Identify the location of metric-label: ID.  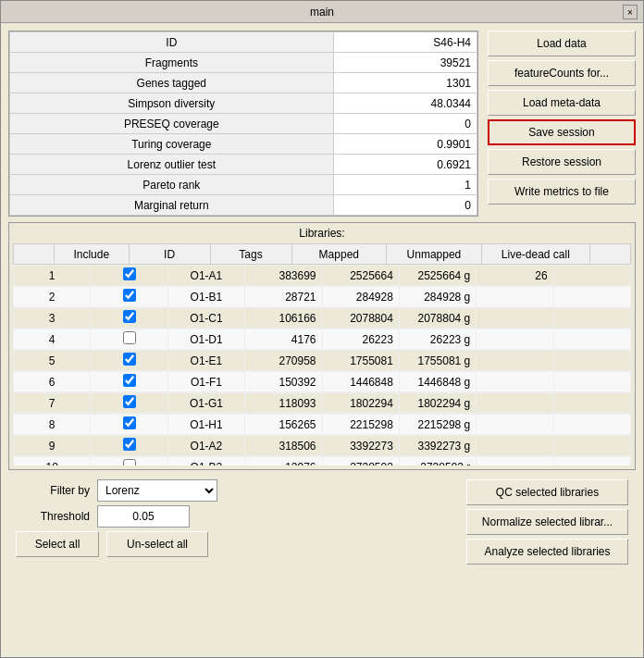
(172, 43).